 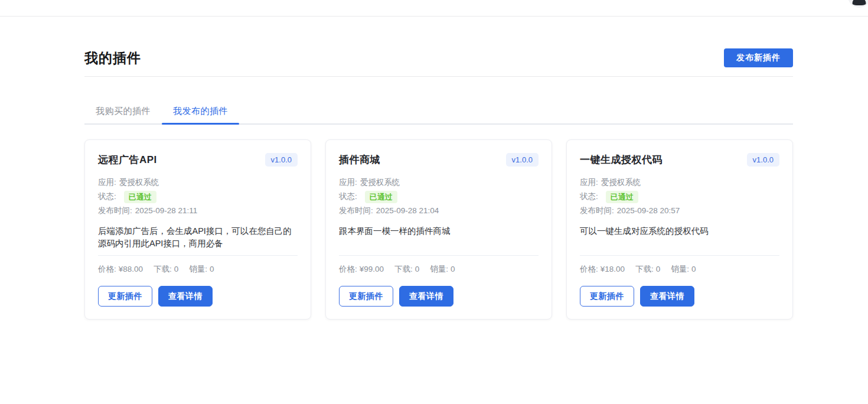 What do you see at coordinates (439, 237) in the screenshot?
I see `plugin-description: 跟本界面一模一样的插件商城` at bounding box center [439, 237].